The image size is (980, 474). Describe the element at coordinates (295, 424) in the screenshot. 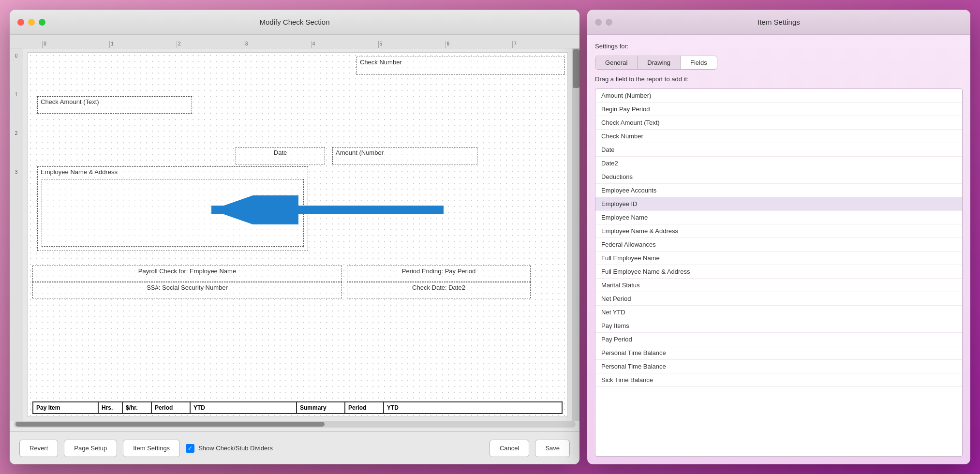

I see `horizontal-scrollbar` at that location.